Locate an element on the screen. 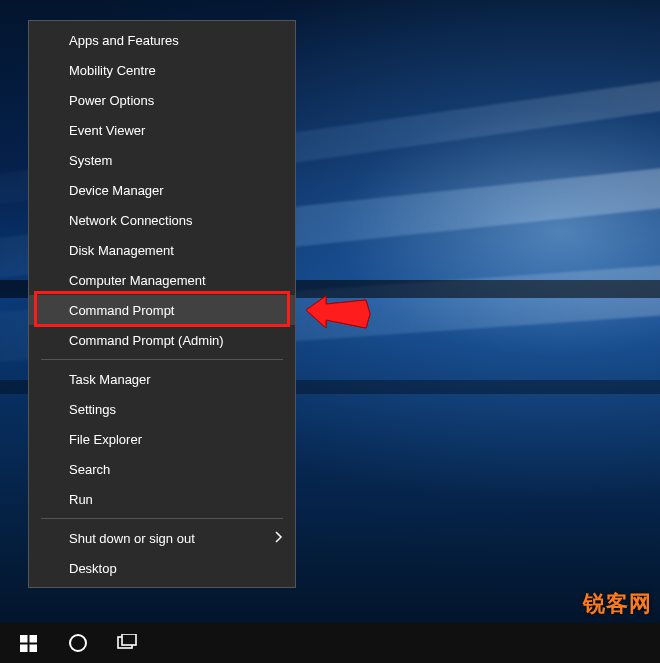  menu-item-command-prompt: Command Prompt is located at coordinates (162, 310).